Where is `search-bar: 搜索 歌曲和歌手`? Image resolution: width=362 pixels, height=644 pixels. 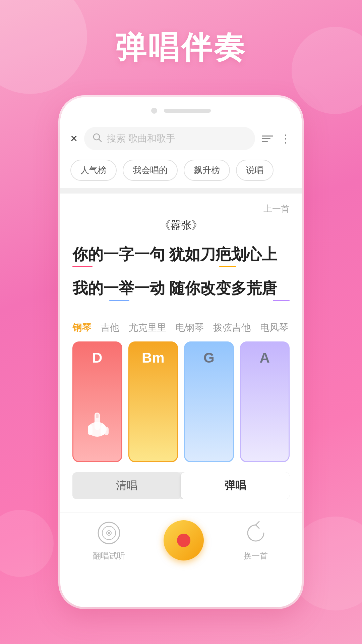
search-bar: 搜索 歌曲和歌手 is located at coordinates (170, 139).